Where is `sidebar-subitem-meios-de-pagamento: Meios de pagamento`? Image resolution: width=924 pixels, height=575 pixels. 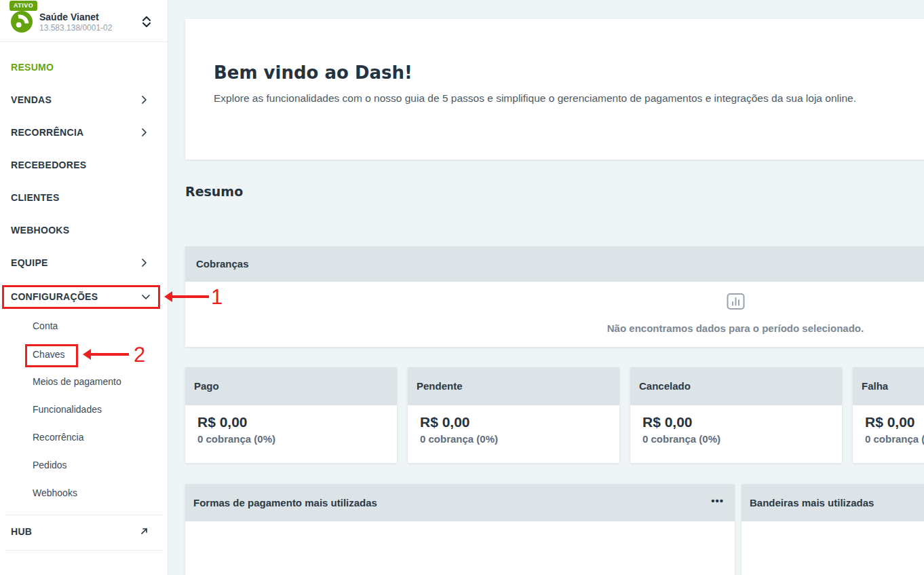
sidebar-subitem-meios-de-pagamento: Meios de pagamento is located at coordinates (84, 382).